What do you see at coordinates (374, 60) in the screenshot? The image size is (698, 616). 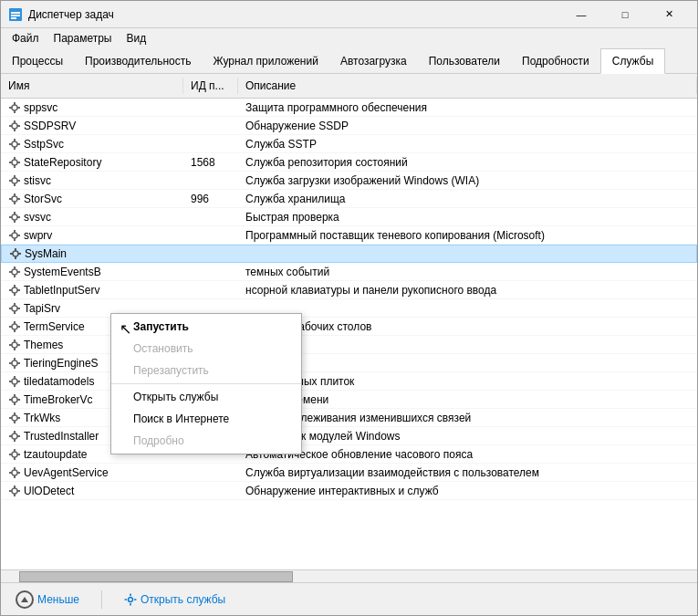 I see `tab-startup: Автозагрузка` at bounding box center [374, 60].